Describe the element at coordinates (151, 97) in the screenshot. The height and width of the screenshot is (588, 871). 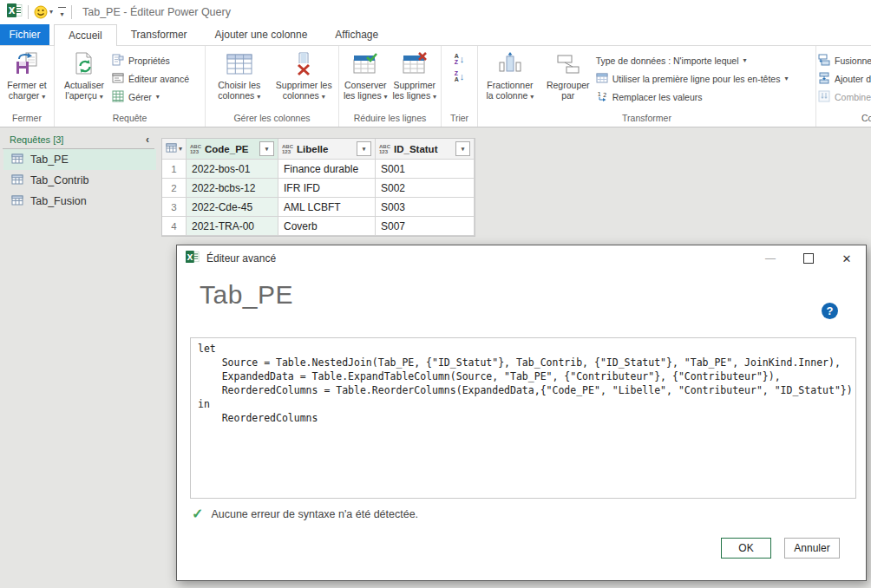
I see `gerer-button: Gérer ▾` at that location.